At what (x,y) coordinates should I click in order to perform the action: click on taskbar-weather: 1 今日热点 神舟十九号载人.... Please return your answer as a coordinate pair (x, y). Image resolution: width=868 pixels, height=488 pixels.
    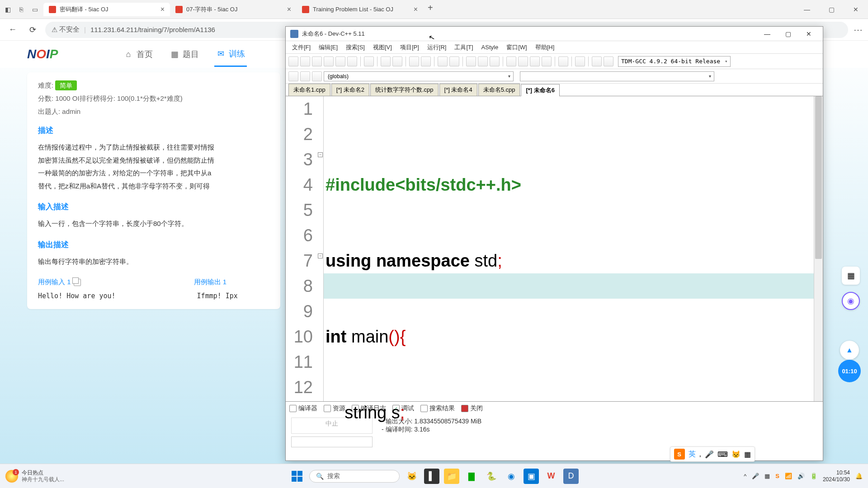
    Looking at the image, I should click on (35, 476).